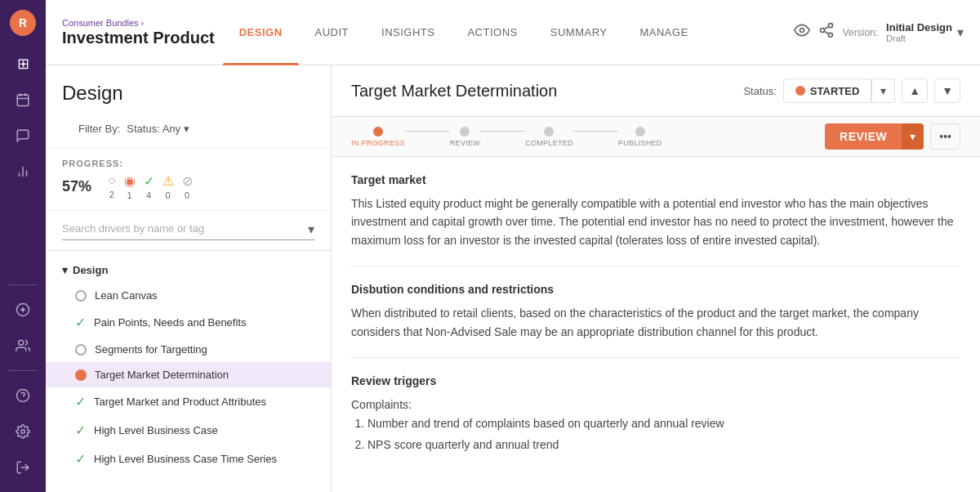 This screenshot has width=980, height=492. Describe the element at coordinates (760, 92) in the screenshot. I see `status-label-text: Status:` at that location.